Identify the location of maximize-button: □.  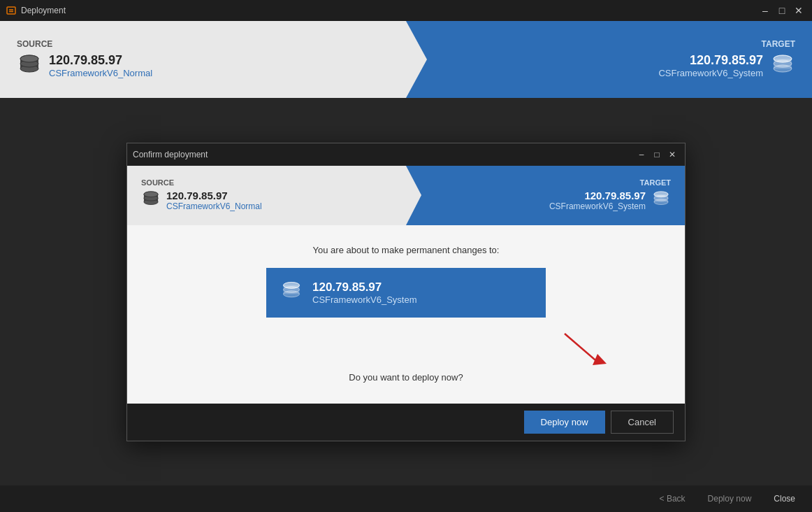
(782, 10).